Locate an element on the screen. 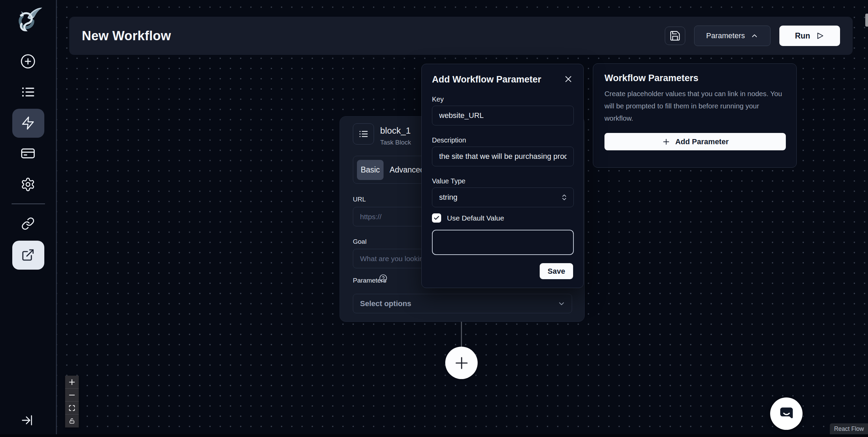 The height and width of the screenshot is (437, 868). workflow-parameters-panel: Workflow Parameters Create placeholder v… is located at coordinates (695, 116).